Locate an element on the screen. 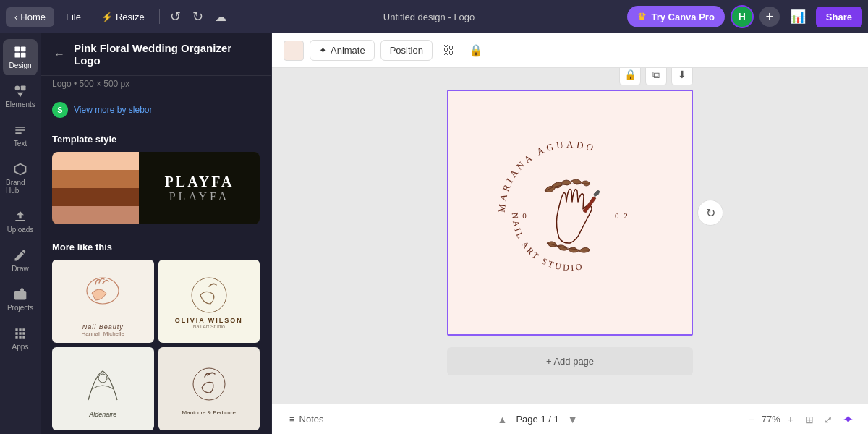 The image size is (868, 434). template-thumb-4: Manicure & Pedicure is located at coordinates (210, 389).